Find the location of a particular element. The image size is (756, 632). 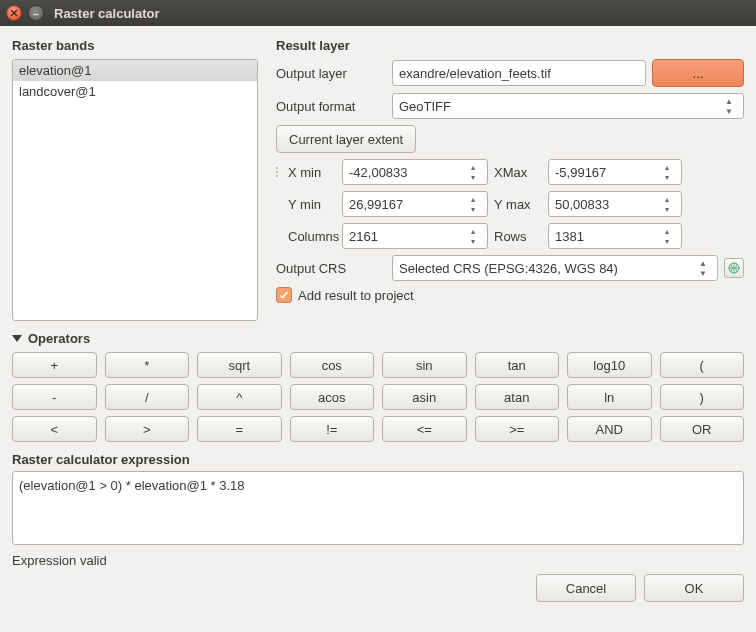

operator-button-: = is located at coordinates (240, 429).